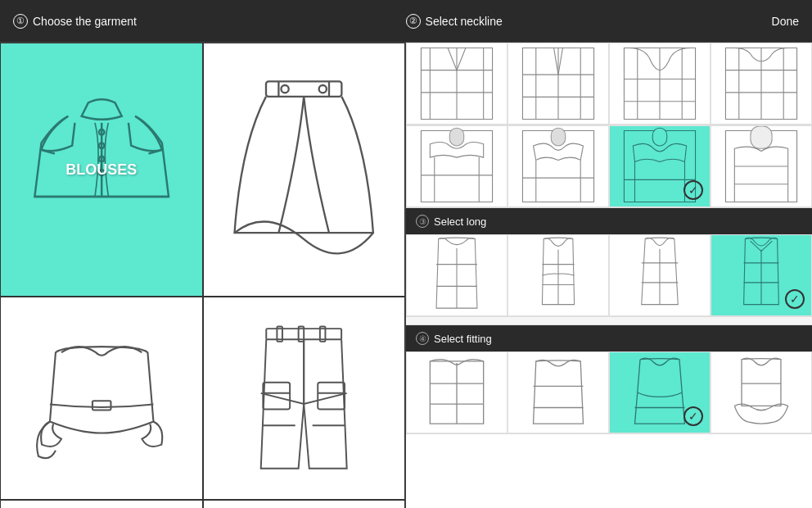 This screenshot has width=812, height=508. I want to click on long-section-header: ③ Select long, so click(609, 221).